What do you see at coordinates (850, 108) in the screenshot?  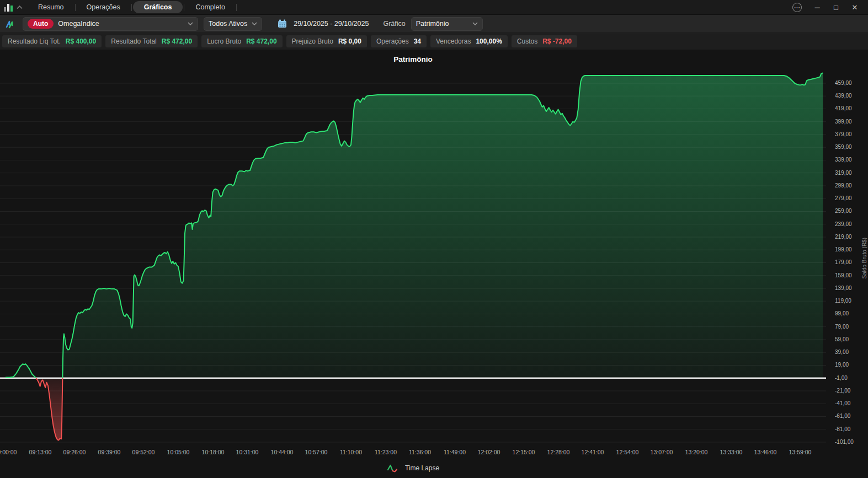 I see `y-tick-label: 419,00` at bounding box center [850, 108].